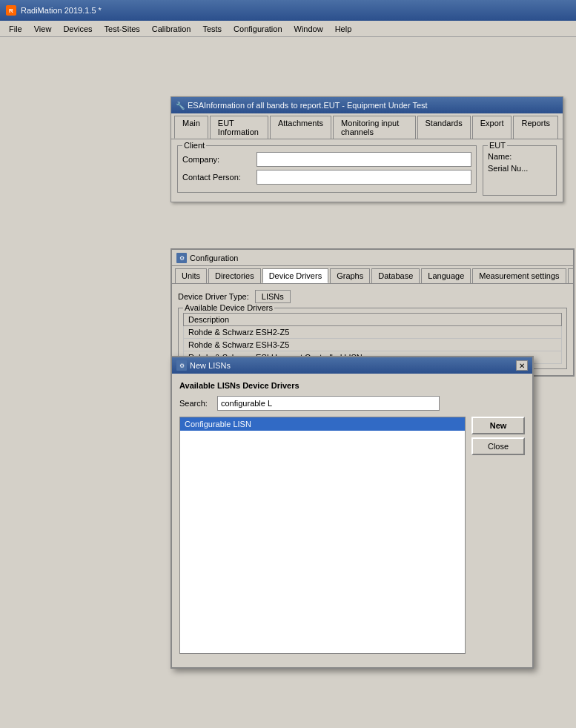 This screenshot has width=576, height=728. Describe the element at coordinates (122, 29) in the screenshot. I see `menu-test-sites: Test-Sites` at that location.